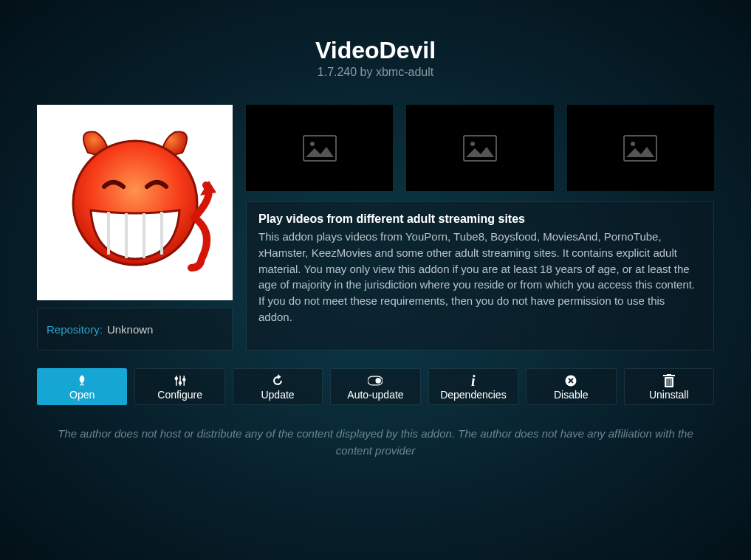 The height and width of the screenshot is (560, 751). Describe the element at coordinates (480, 219) in the screenshot. I see `description-title: Play videos from different adult streami…` at that location.